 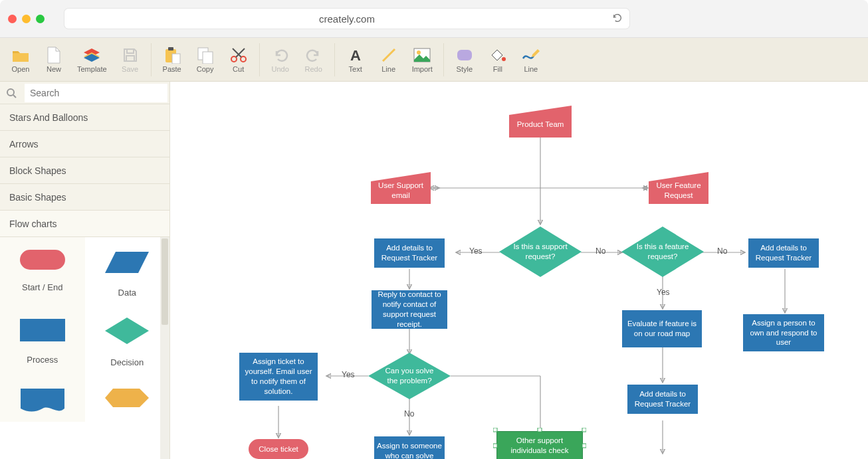 I want to click on node-add-details-right: Add details to Request Tracker, so click(x=784, y=253).